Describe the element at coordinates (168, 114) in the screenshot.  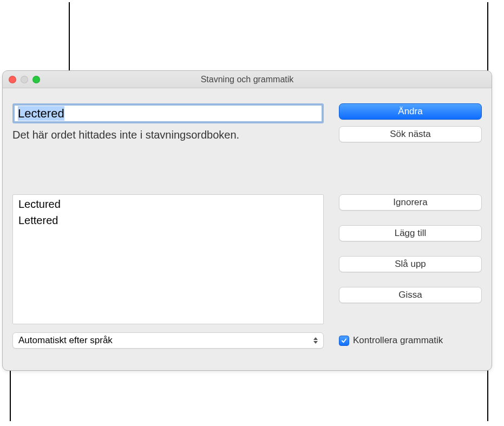
I see `misspelled-word-field: Lectered` at that location.